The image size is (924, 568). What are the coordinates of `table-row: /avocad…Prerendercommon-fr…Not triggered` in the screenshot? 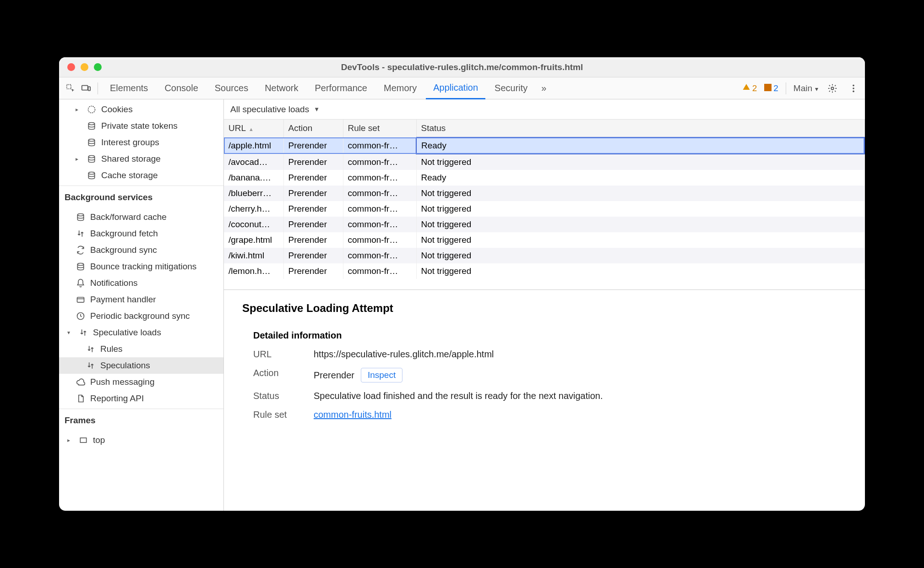 It's located at (544, 162).